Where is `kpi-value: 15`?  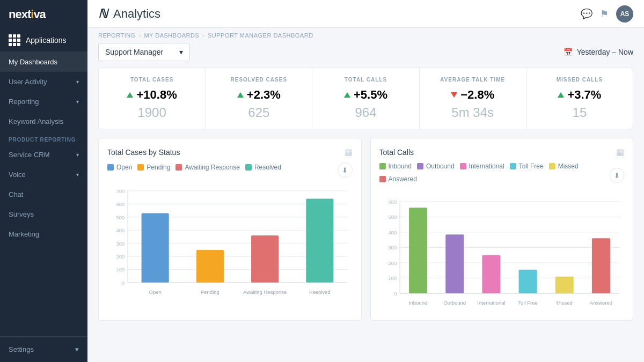
kpi-value: 15 is located at coordinates (580, 113).